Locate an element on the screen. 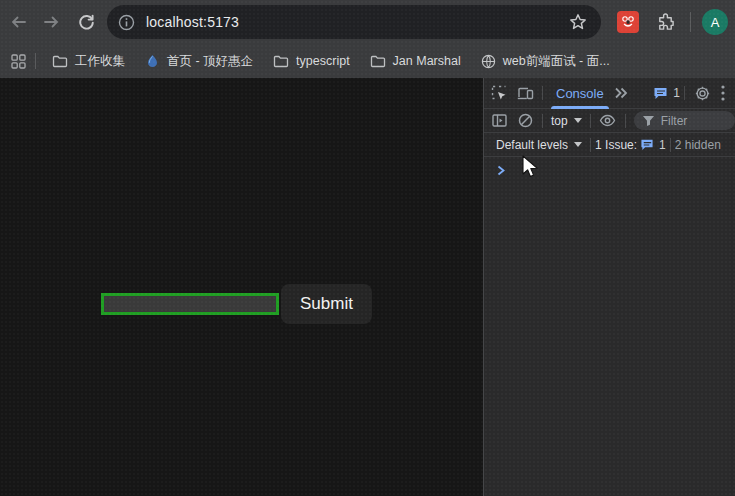 The height and width of the screenshot is (496, 735). address-bar: localhost:5173 is located at coordinates (354, 22).